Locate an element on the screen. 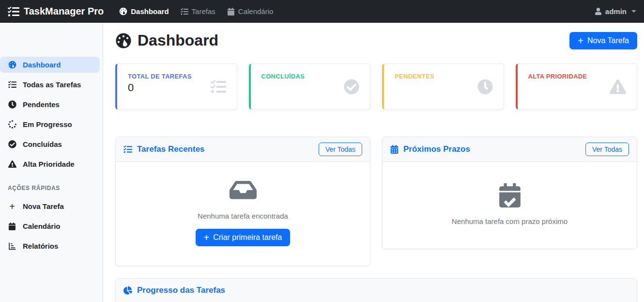 Image resolution: width=644 pixels, height=302 pixels. recent-tasks-empty-state: Nenhuma tarefa encontrada + Criar primei… is located at coordinates (243, 214).